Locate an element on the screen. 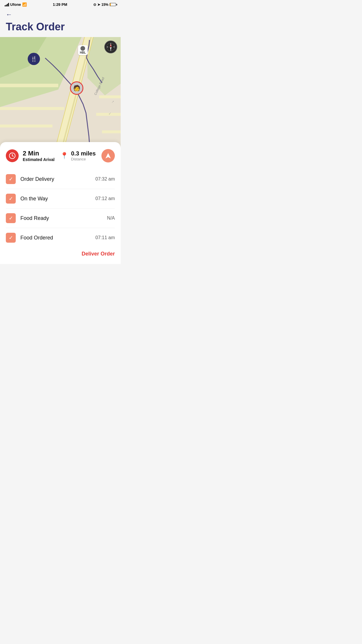 Image resolution: width=362 pixels, height=644 pixels. battery-icon is located at coordinates (113, 5).